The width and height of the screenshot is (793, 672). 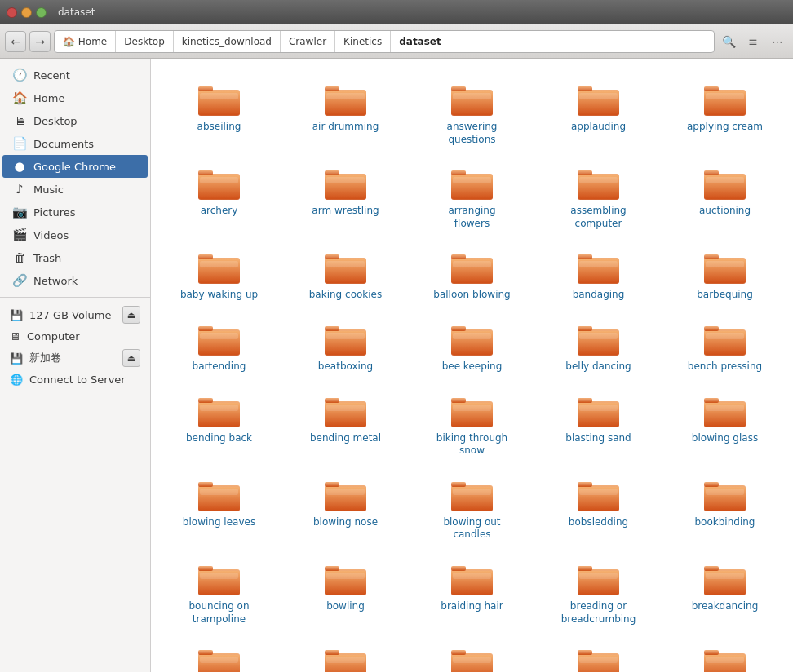 What do you see at coordinates (64, 144) in the screenshot?
I see `sidebar-label-documents: Documents` at bounding box center [64, 144].